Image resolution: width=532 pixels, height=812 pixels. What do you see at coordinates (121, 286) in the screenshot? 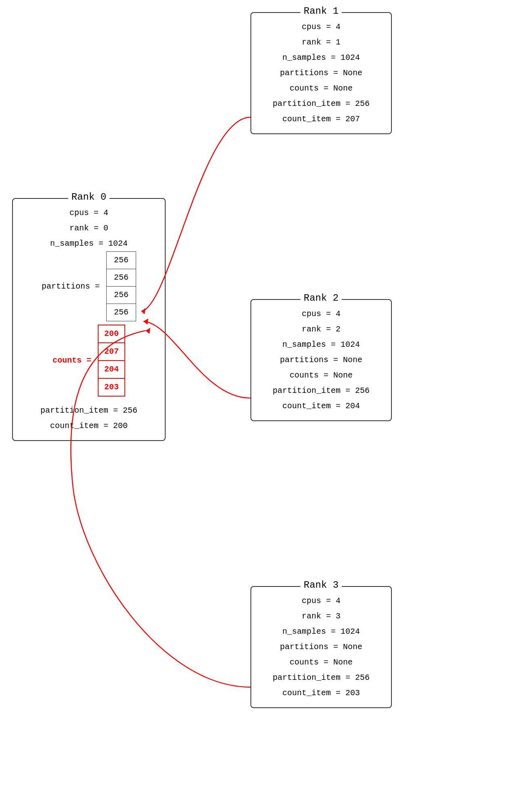
I see `rank0-partitions-table: 256 256 256 256` at bounding box center [121, 286].